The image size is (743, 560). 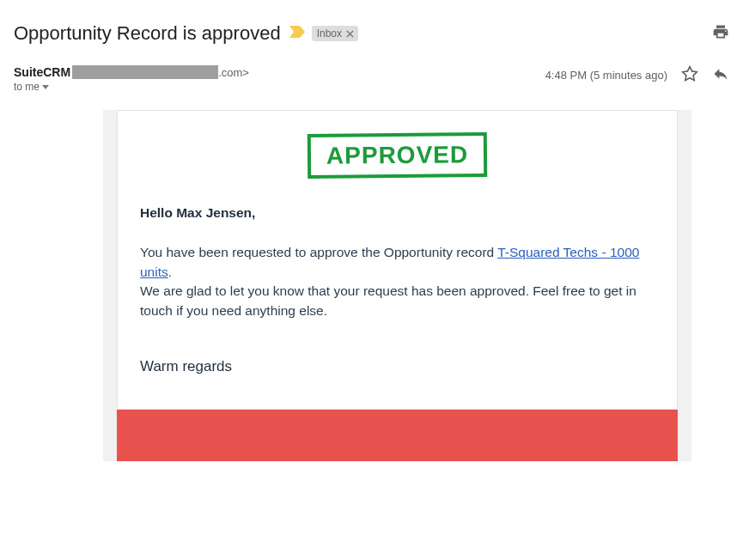 What do you see at coordinates (397, 213) in the screenshot?
I see `email-greeting: Hello Max Jensen,` at bounding box center [397, 213].